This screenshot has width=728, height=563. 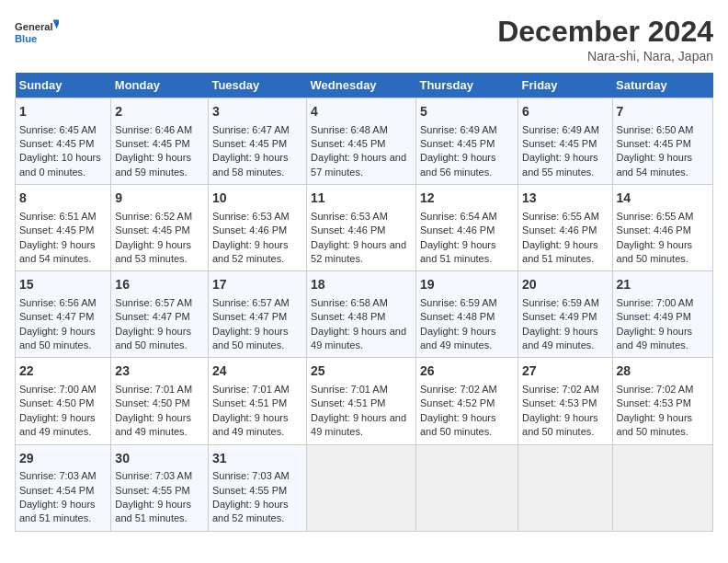 What do you see at coordinates (58, 476) in the screenshot?
I see `sunrise-text: Sunrise: 7:03 AM` at bounding box center [58, 476].